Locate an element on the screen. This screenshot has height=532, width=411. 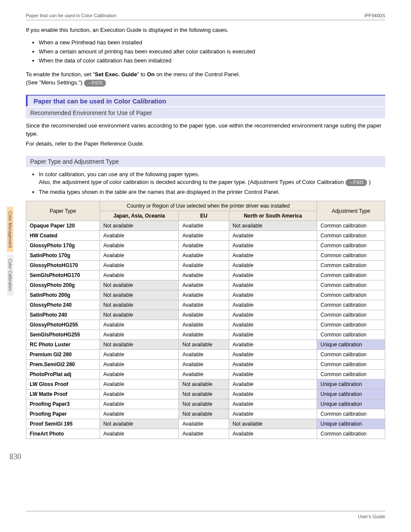
intro-bullets: When a new Printhead has been installed … is located at coordinates (212, 52).